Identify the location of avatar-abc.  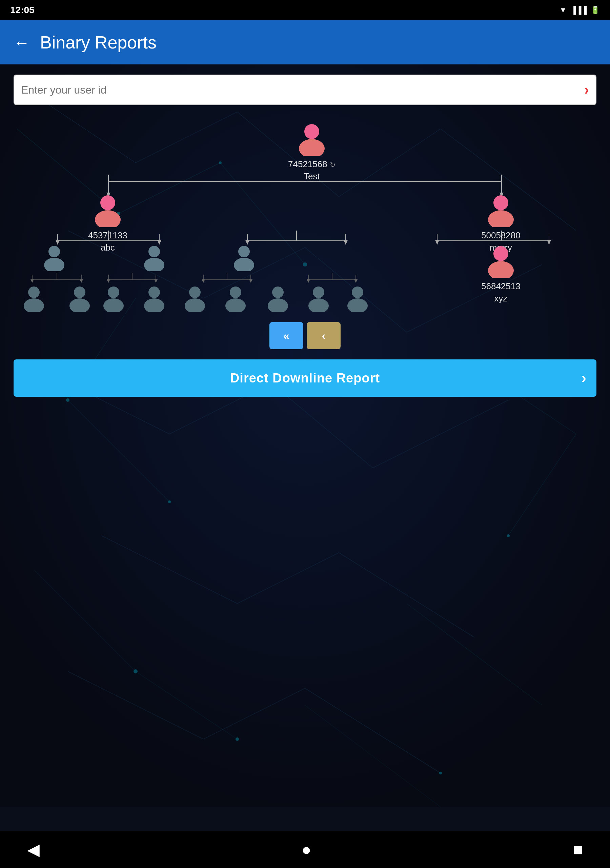
(108, 210).